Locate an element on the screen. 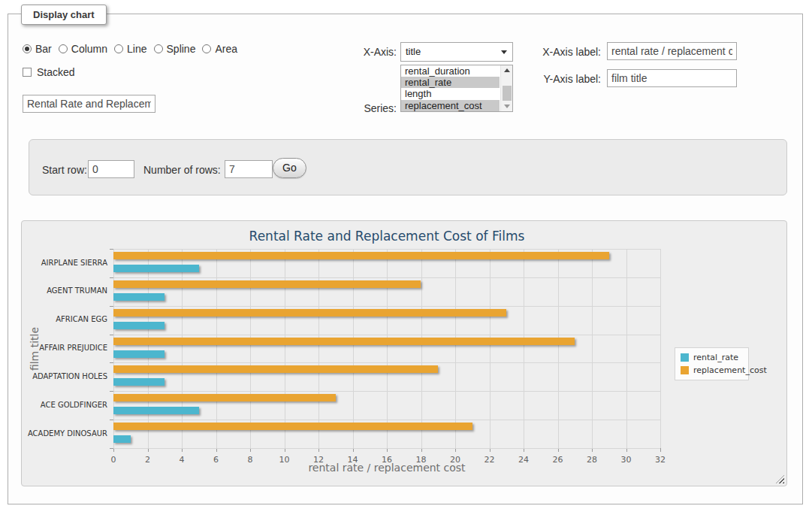 The width and height of the screenshot is (812, 512). scroll-up-icon is located at coordinates (506, 71).